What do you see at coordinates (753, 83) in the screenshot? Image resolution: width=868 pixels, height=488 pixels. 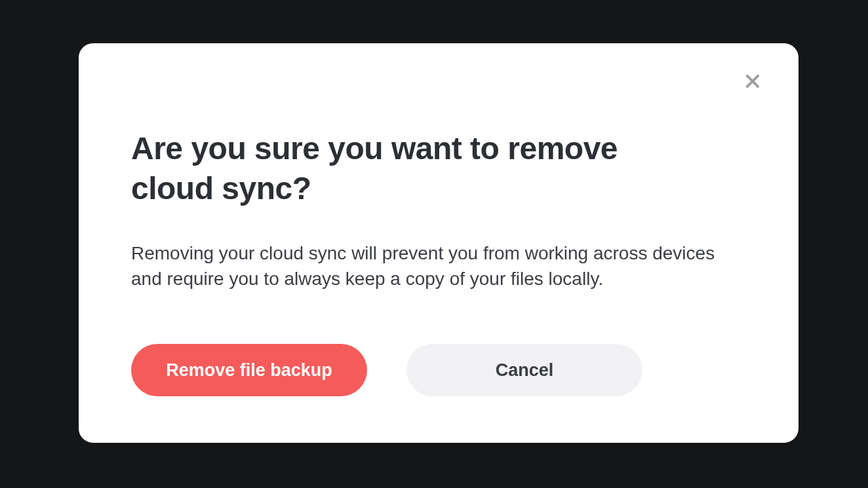 I see `close-icon` at bounding box center [753, 83].